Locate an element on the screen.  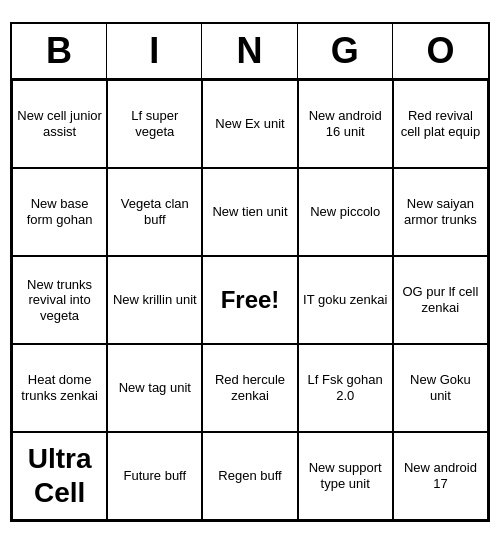
bingo-cell-17: Red hercule zenkai is located at coordinates (250, 388).